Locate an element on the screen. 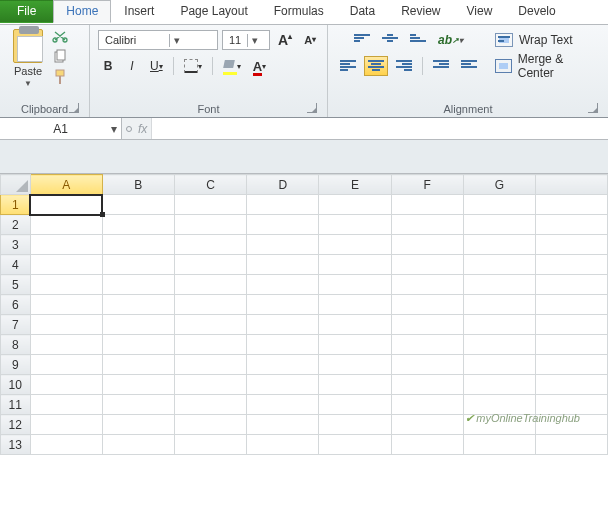 Image resolution: width=608 pixels, height=521 pixels. cut-button is located at coordinates (60, 37).